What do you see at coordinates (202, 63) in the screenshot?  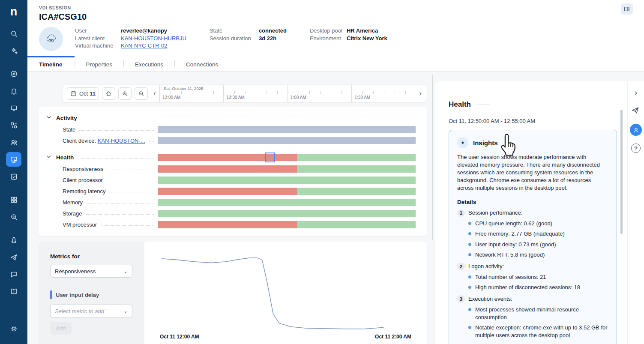 I see `tab-connections: Connections` at bounding box center [202, 63].